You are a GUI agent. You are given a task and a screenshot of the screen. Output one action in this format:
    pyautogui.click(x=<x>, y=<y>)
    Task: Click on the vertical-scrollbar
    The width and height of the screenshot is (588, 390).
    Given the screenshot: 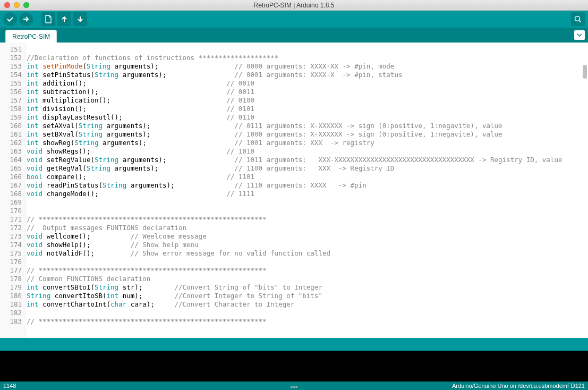 What is the action you would take?
    pyautogui.click(x=585, y=190)
    